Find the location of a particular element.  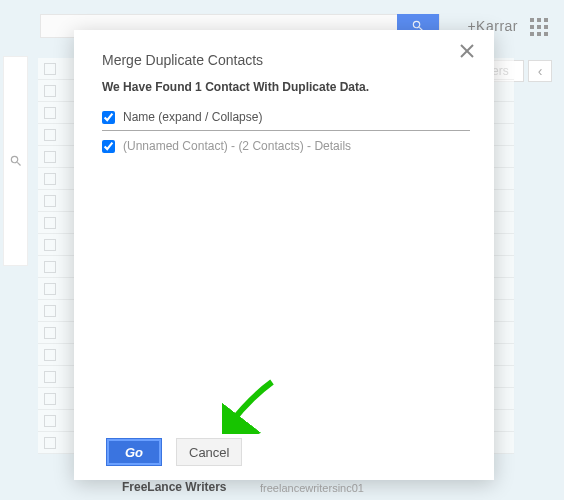

scroll-up-icon: ▲ is located at coordinates (462, 138).